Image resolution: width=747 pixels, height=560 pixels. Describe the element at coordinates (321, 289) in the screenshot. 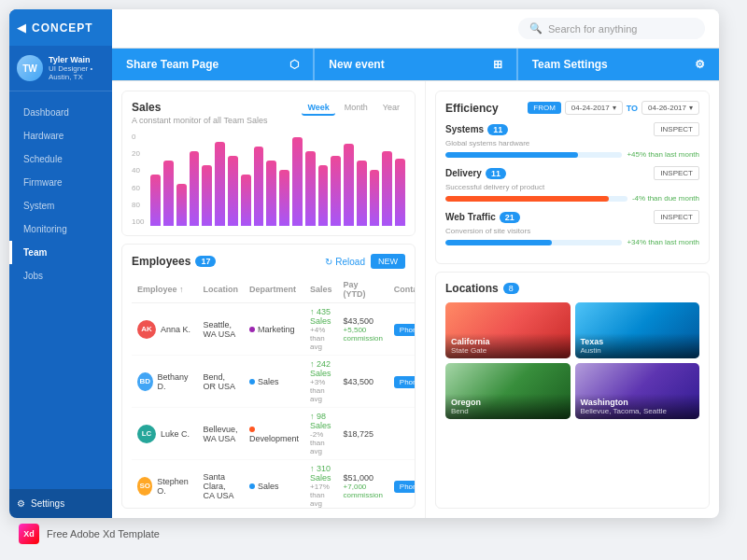

I see `col-sales: Sales` at that location.